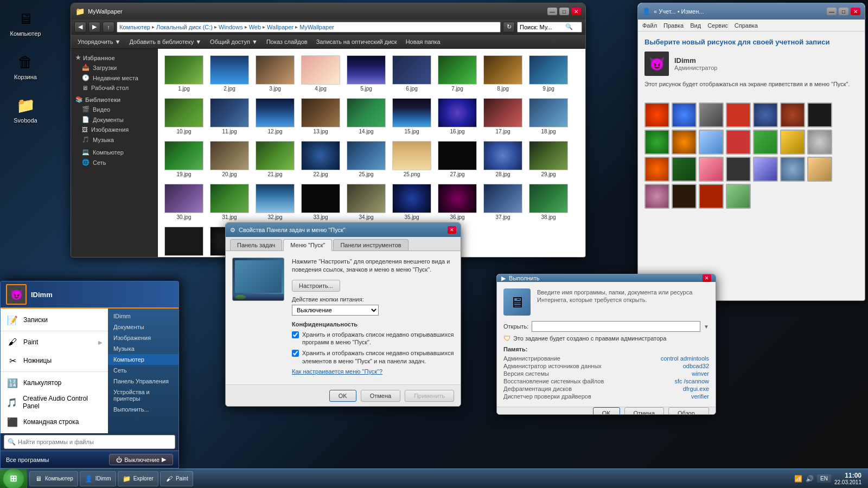 The height and width of the screenshot is (488, 868). I want to click on run-cancel-btn: Отмена, so click(644, 411).